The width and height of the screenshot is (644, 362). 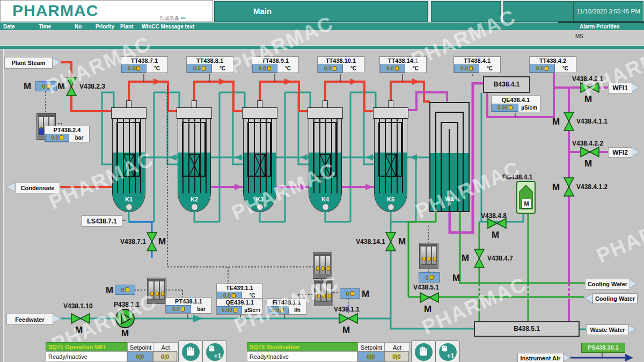 What do you see at coordinates (325, 199) in the screenshot?
I see `column-K4-label: K4` at bounding box center [325, 199].